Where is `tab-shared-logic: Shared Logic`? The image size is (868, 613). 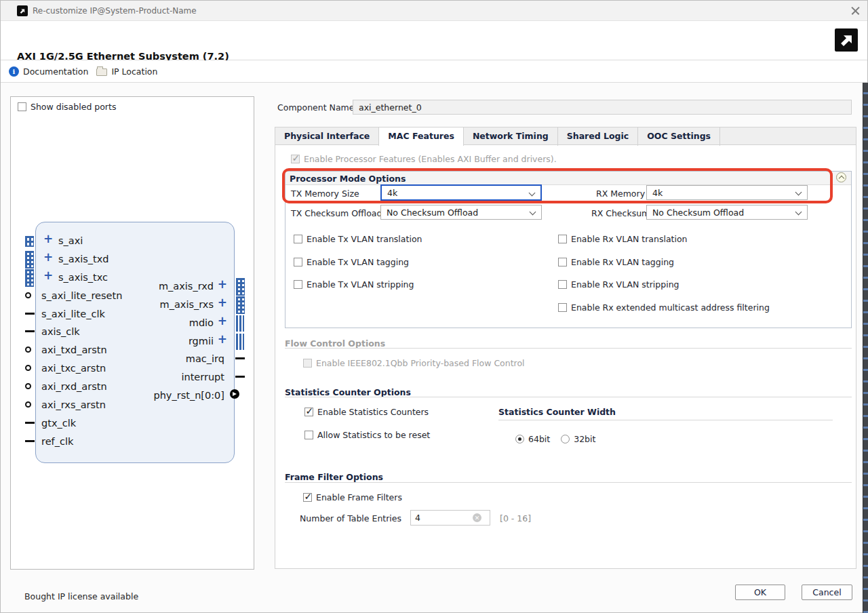
tab-shared-logic: Shared Logic is located at coordinates (598, 137).